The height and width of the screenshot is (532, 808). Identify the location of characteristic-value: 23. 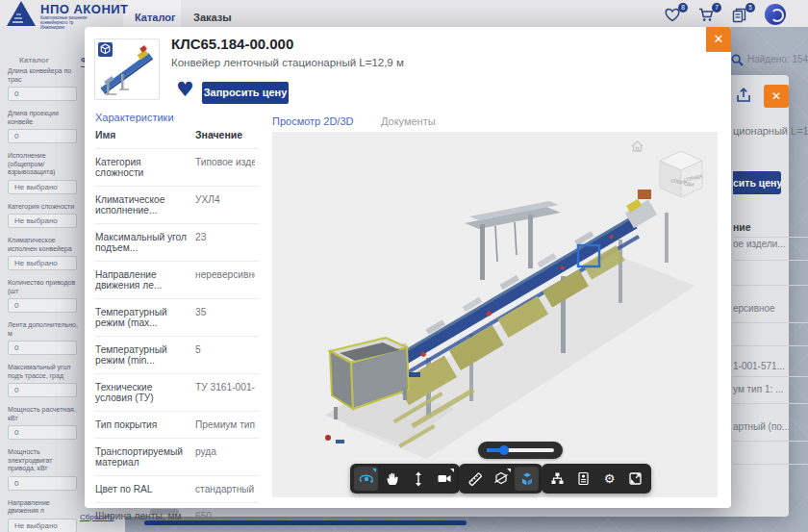
(225, 242).